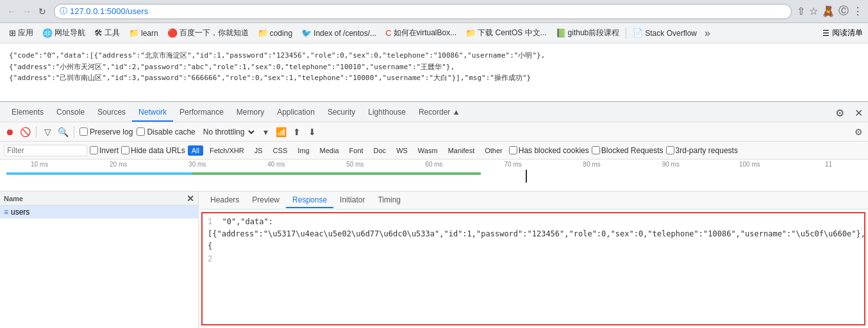 The width and height of the screenshot is (868, 328). Describe the element at coordinates (859, 113) in the screenshot. I see `devtools-close-button: ✕` at that location.